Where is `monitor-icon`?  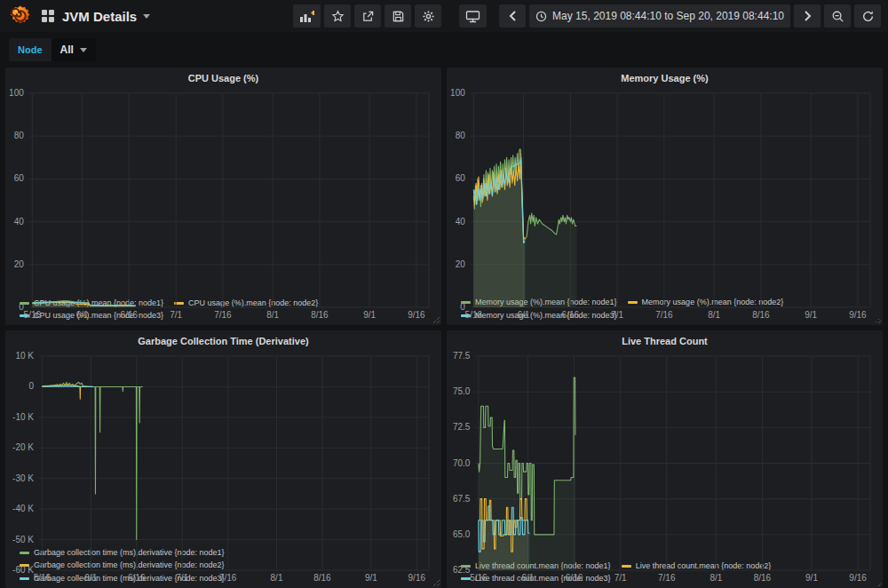 monitor-icon is located at coordinates (472, 16).